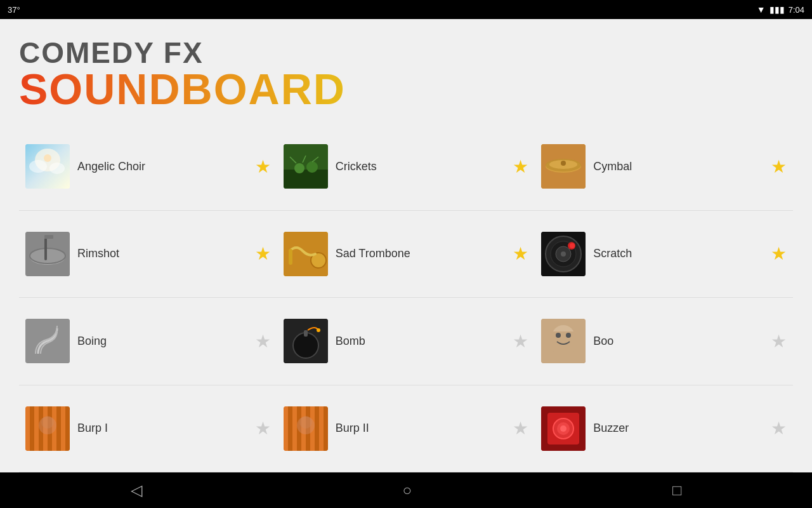  Describe the element at coordinates (406, 53) in the screenshot. I see `app-title-line1: COMEDY FX` at that location.